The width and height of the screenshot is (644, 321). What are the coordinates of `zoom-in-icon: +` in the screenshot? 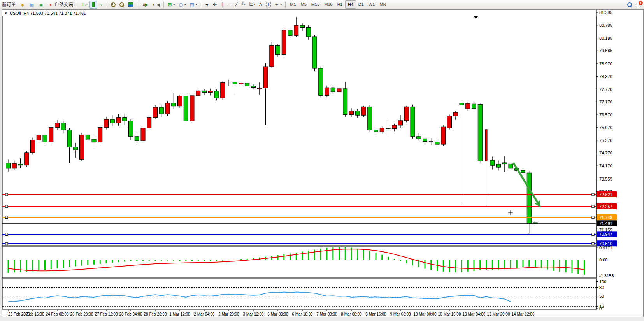 It's located at (113, 5).